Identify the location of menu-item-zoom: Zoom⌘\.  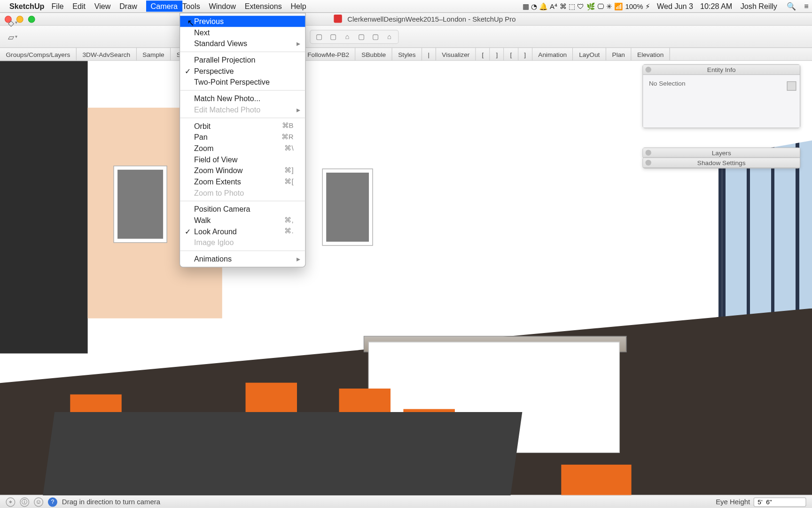
(242, 149).